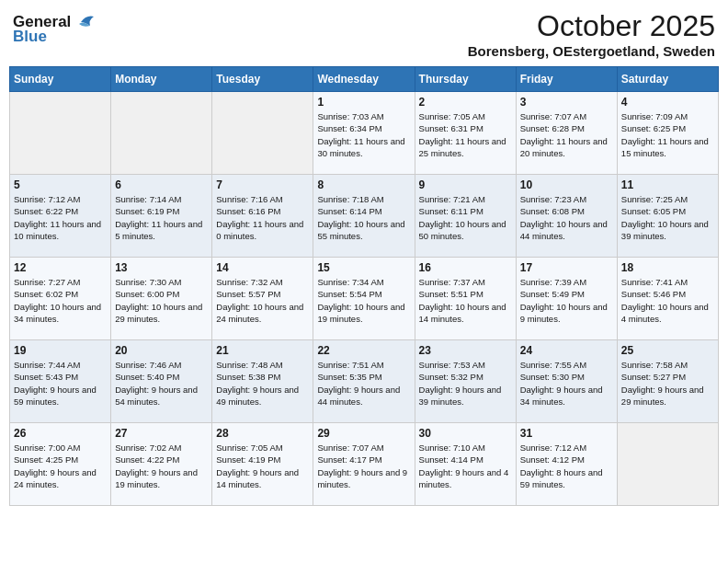  I want to click on day-info: Sunrise: 7:16 AM Sunset: 6:16 PM Dayligh…, so click(263, 217).